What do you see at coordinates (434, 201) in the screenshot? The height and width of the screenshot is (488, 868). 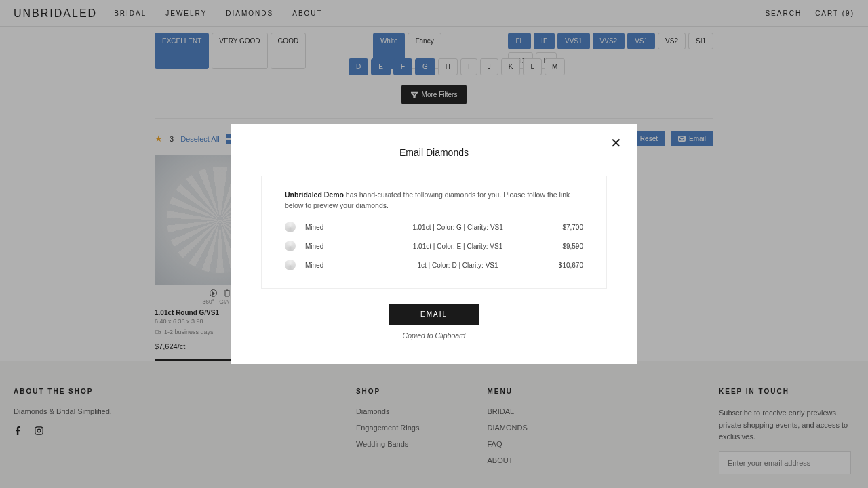 I see `preview-lead: Unbridaled Demo has hand-curated the fol…` at bounding box center [434, 201].